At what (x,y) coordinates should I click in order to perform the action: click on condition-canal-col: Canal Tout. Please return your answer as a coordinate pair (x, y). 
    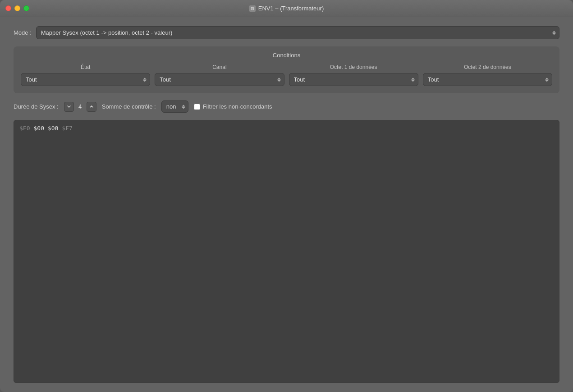
    Looking at the image, I should click on (219, 75).